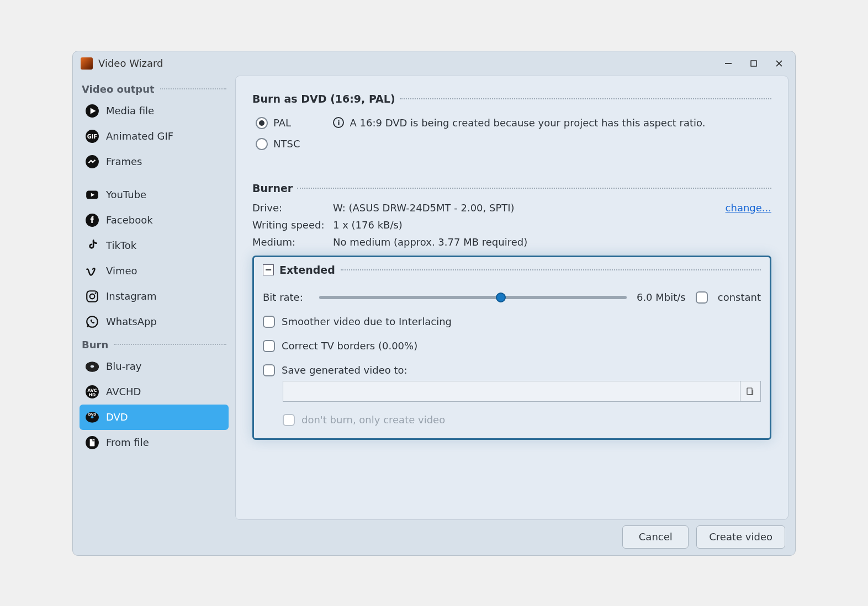  Describe the element at coordinates (154, 322) in the screenshot. I see `sidebar-item-whatsapp: WhatsApp` at that location.